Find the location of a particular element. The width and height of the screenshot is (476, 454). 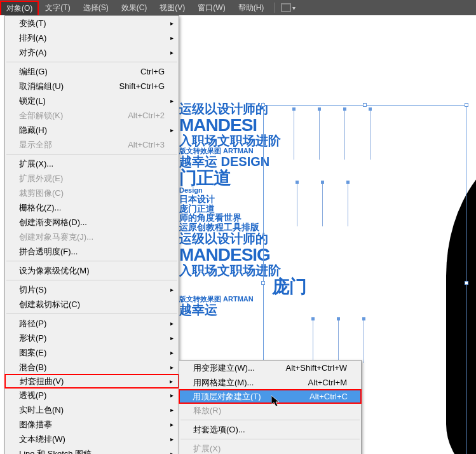

menu-item-label: 排列(A) is located at coordinates (33, 38).